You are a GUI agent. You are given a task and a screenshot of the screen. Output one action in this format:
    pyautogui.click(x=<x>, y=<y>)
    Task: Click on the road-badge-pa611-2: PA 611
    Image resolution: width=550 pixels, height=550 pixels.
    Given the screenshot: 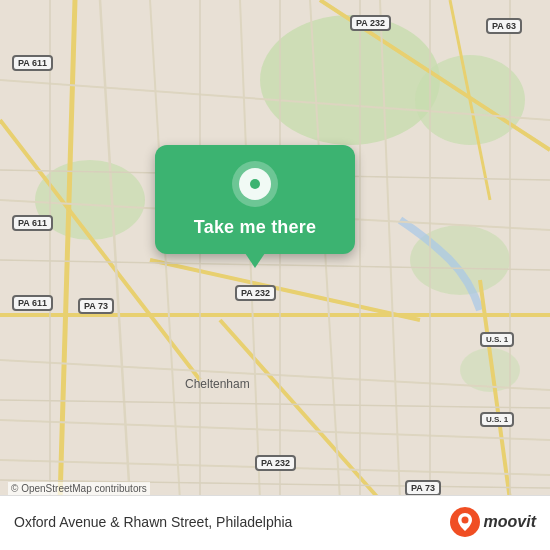 What is the action you would take?
    pyautogui.click(x=32, y=223)
    